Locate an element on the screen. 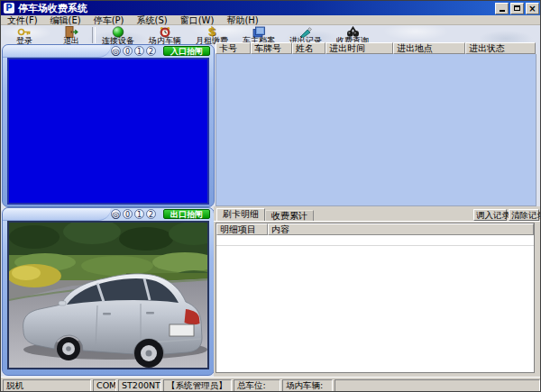  detail-tabs: 刷卡明细 收费累计 is located at coordinates (265, 214).